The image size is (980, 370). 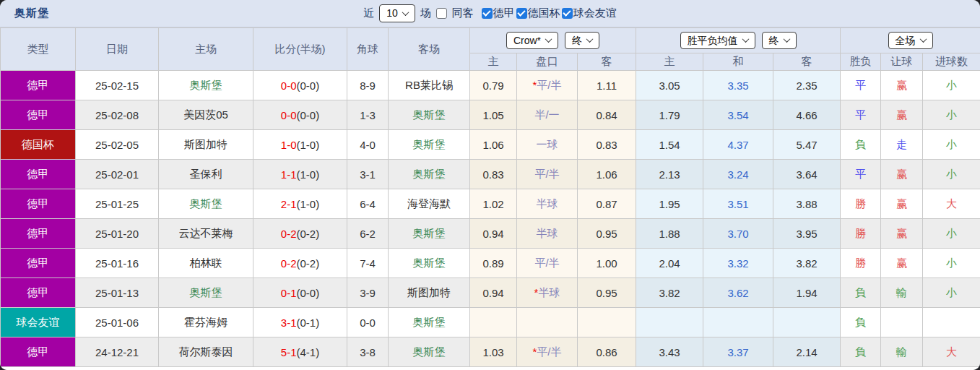 What do you see at coordinates (910, 40) in the screenshot?
I see `result-group-header: 全场` at bounding box center [910, 40].